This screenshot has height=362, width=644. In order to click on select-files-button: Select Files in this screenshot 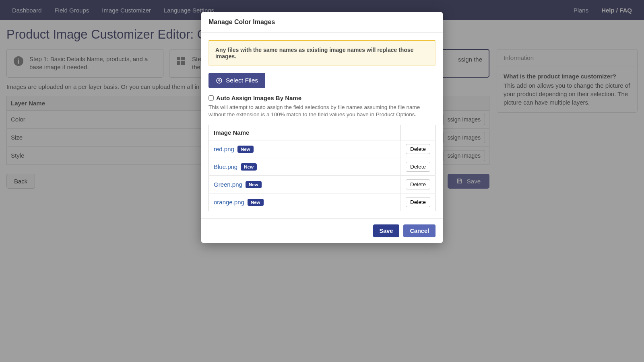, I will do `click(237, 80)`.